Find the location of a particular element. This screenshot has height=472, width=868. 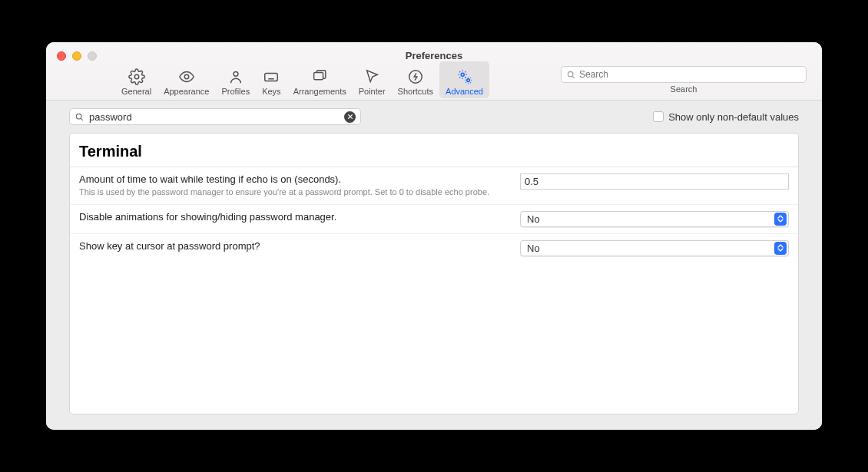

tab-keys: Keys is located at coordinates (271, 80).